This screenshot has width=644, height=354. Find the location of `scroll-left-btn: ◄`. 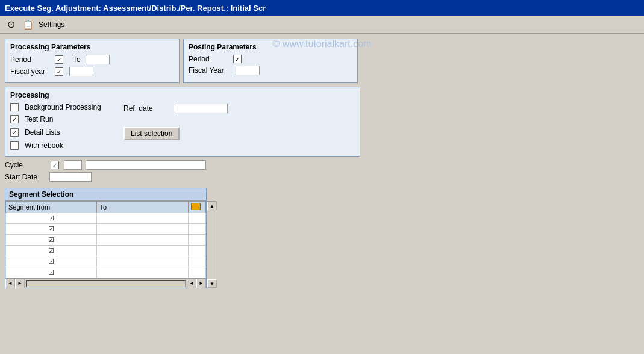

scroll-left-btn: ◄ is located at coordinates (10, 284).